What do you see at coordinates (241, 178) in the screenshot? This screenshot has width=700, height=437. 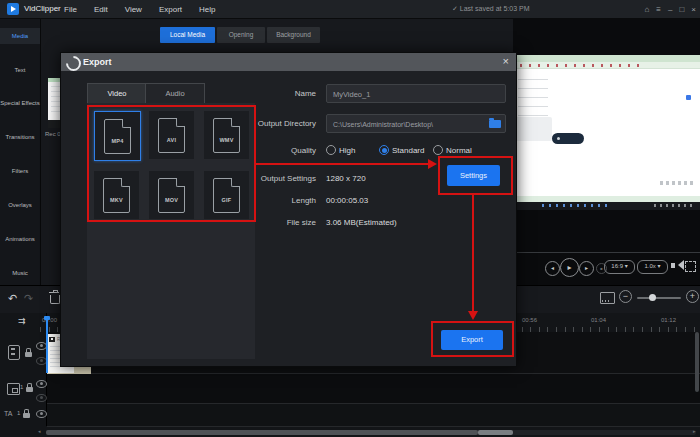 I see `output-settings-label: Output Settings` at bounding box center [241, 178].